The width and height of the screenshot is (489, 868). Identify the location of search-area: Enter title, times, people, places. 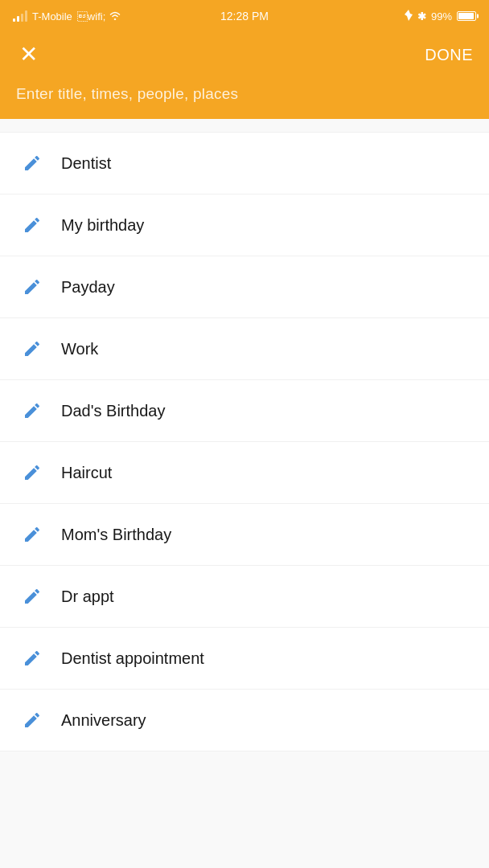
(244, 102).